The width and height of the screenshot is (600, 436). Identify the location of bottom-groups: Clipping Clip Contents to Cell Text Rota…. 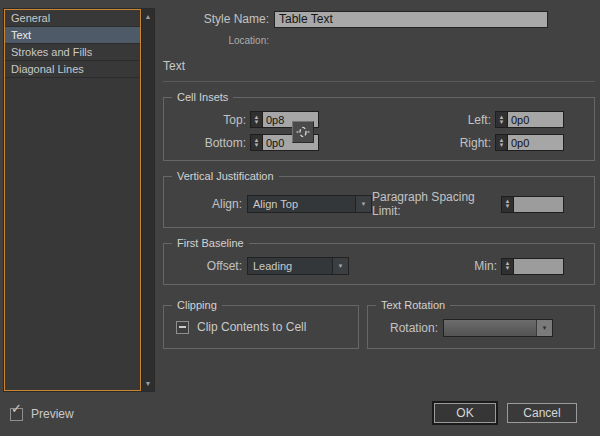
(379, 327).